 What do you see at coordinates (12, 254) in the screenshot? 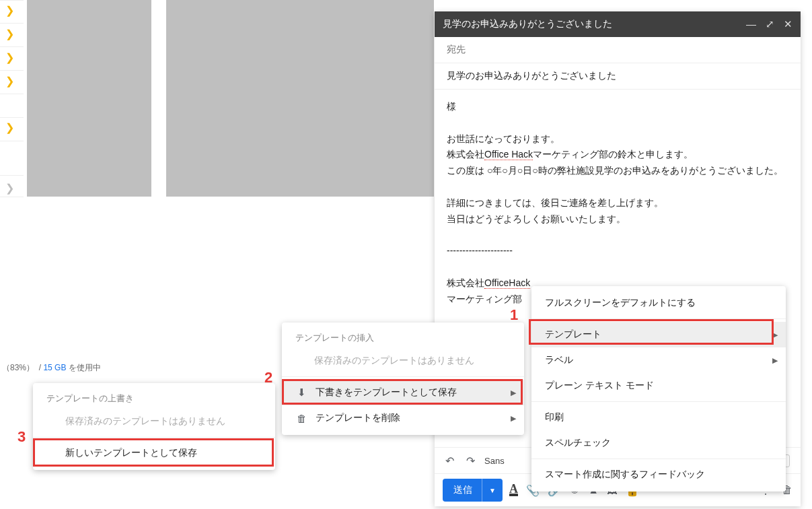
I see `left-gutter: ❯ ❯ ❯ ❯ ❯ ❯` at bounding box center [12, 254].